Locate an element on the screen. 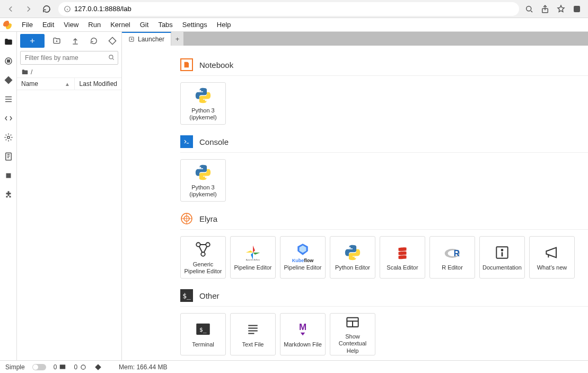 The width and height of the screenshot is (588, 373). terminal-small-icon is located at coordinates (63, 367).